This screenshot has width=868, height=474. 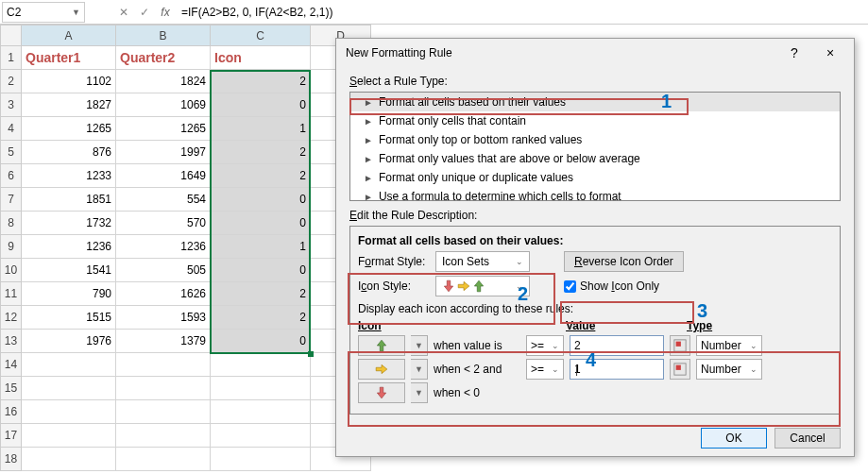 What do you see at coordinates (11, 270) in the screenshot?
I see `row-header-10: 10` at bounding box center [11, 270].